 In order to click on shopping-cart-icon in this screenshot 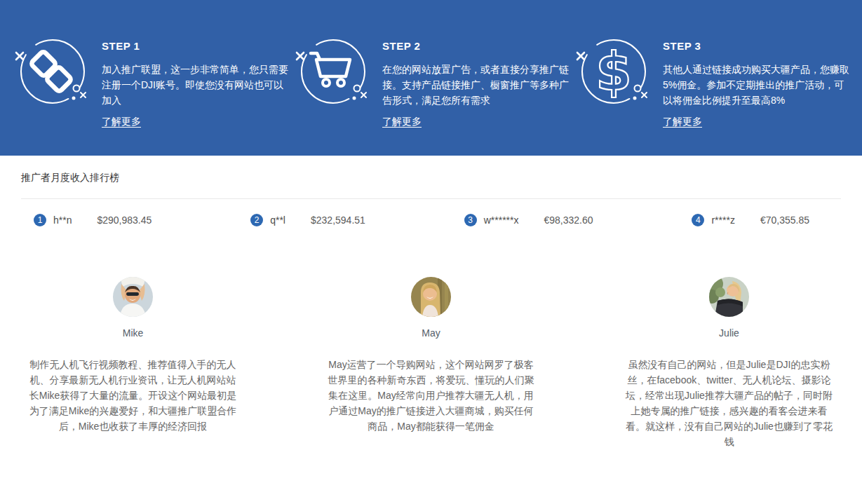, I will do `click(333, 71)`.